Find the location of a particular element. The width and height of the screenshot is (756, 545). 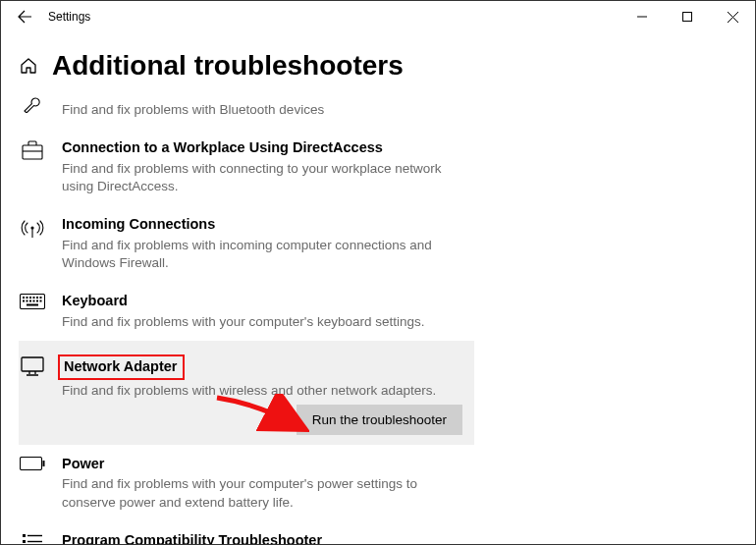

close-icon is located at coordinates (732, 18).